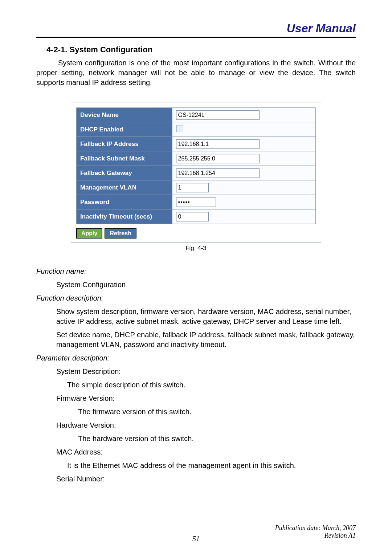 Image resolution: width=392 pixels, height=554 pixels. What do you see at coordinates (196, 159) in the screenshot?
I see `row-subnet: Fallback Subnet Mask` at bounding box center [196, 159].